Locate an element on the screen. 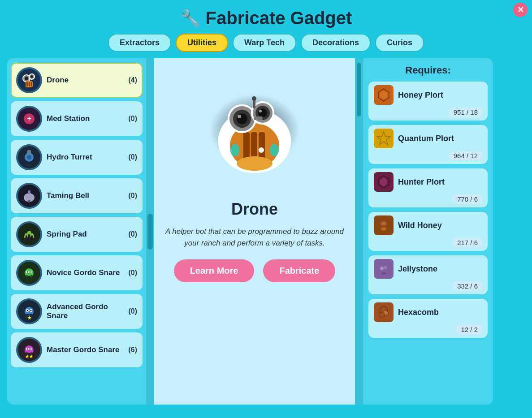 The width and height of the screenshot is (532, 418). tab-curios: Curios is located at coordinates (400, 43).